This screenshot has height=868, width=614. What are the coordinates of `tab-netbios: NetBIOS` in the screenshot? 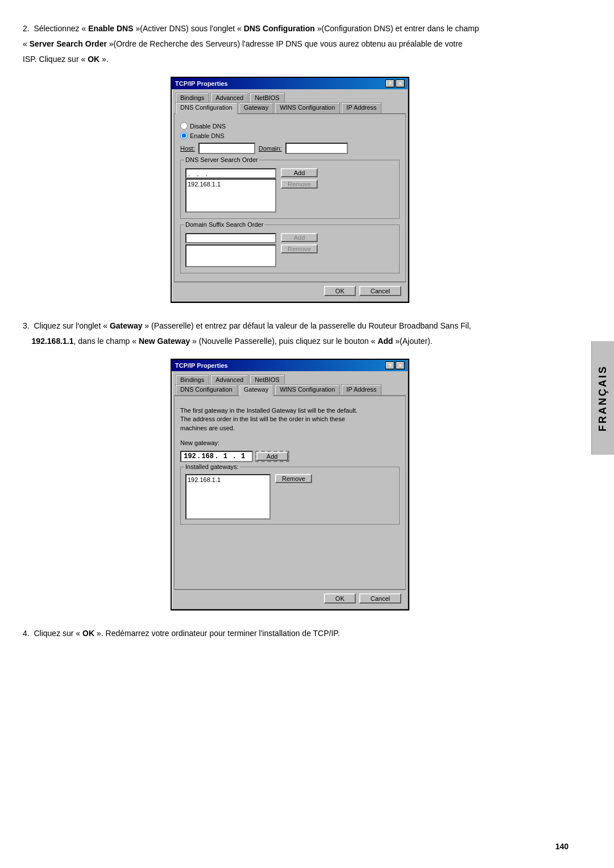 It's located at (267, 98).